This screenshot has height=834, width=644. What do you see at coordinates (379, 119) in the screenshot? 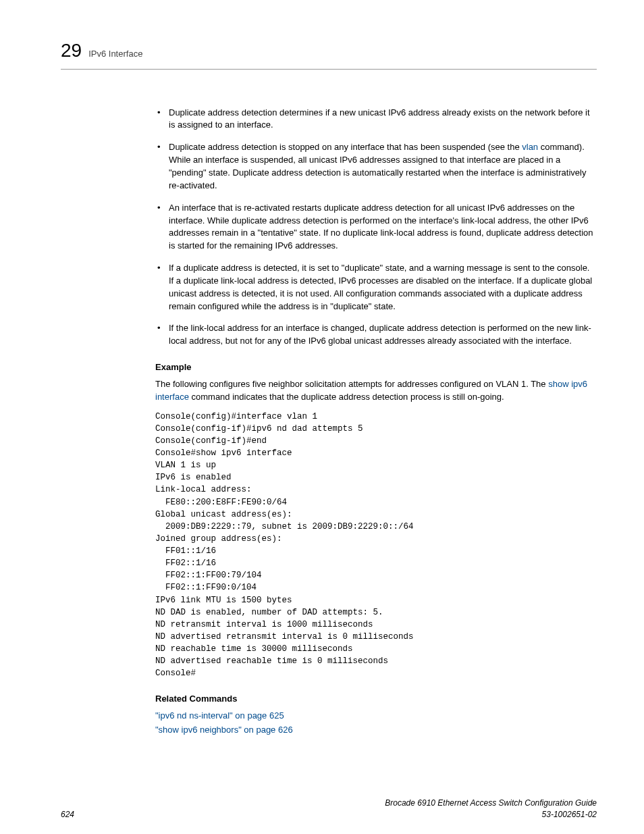
I see `bullet-text: Duplicate address detection determines i…` at bounding box center [379, 119].